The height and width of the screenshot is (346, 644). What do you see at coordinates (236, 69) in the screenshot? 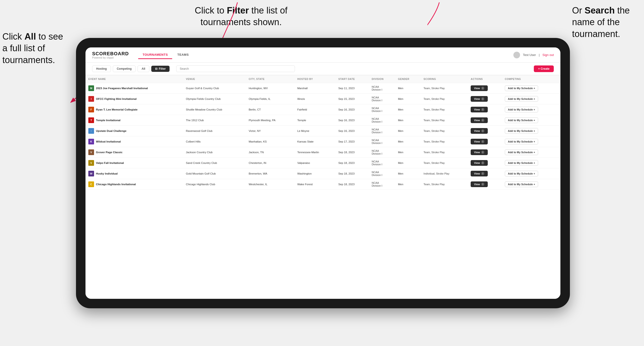
I see `search-input` at bounding box center [236, 69].